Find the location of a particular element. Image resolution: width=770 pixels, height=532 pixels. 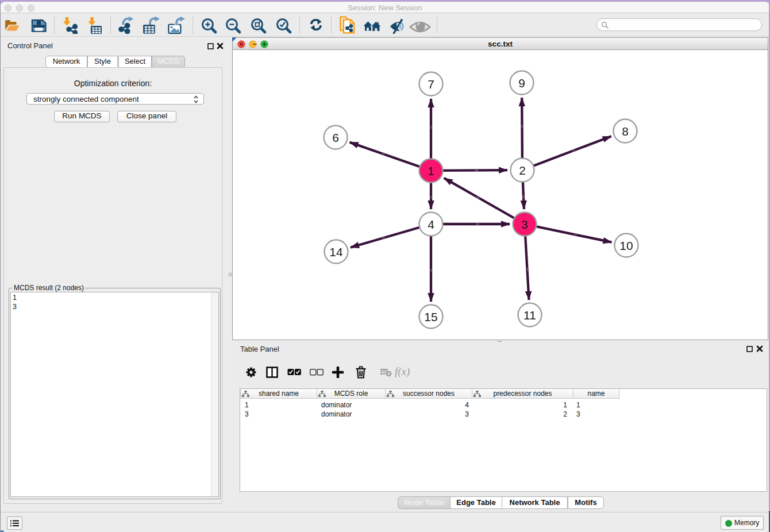

svg-text: 7 is located at coordinates (431, 84).